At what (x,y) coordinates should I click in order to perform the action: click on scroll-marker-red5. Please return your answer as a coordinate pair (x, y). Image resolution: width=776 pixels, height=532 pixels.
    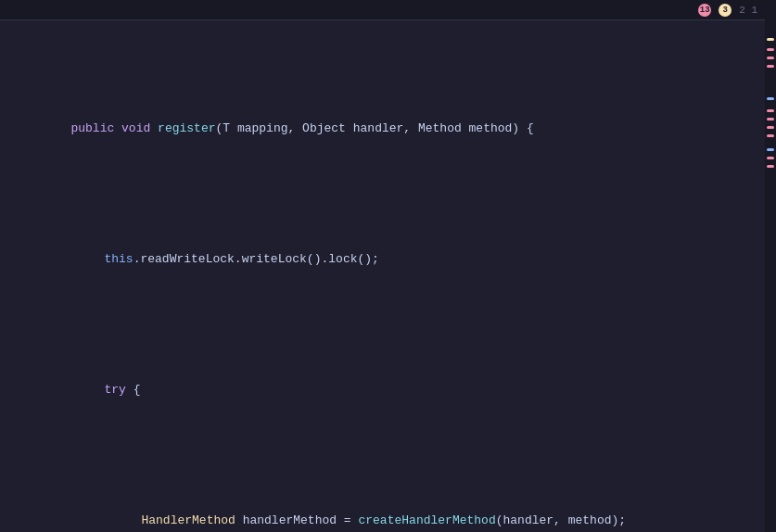
    Looking at the image, I should click on (770, 119).